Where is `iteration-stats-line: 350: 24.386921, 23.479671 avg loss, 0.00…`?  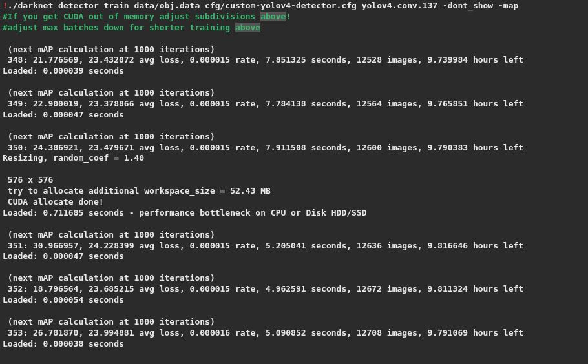 iteration-stats-line: 350: 24.386921, 23.479671 avg loss, 0.00… is located at coordinates (294, 148).